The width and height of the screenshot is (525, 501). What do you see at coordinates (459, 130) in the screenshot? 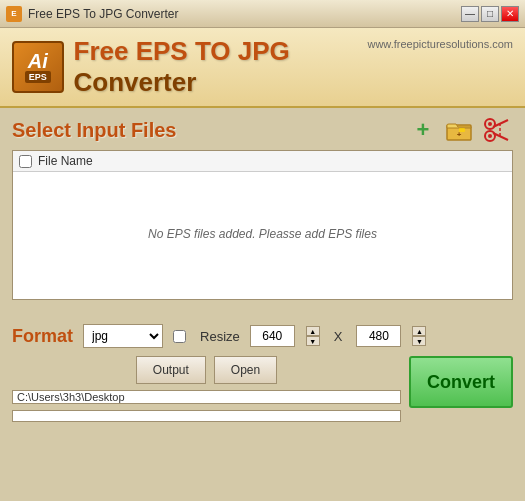
I see `add-folder-button: +` at bounding box center [459, 130].